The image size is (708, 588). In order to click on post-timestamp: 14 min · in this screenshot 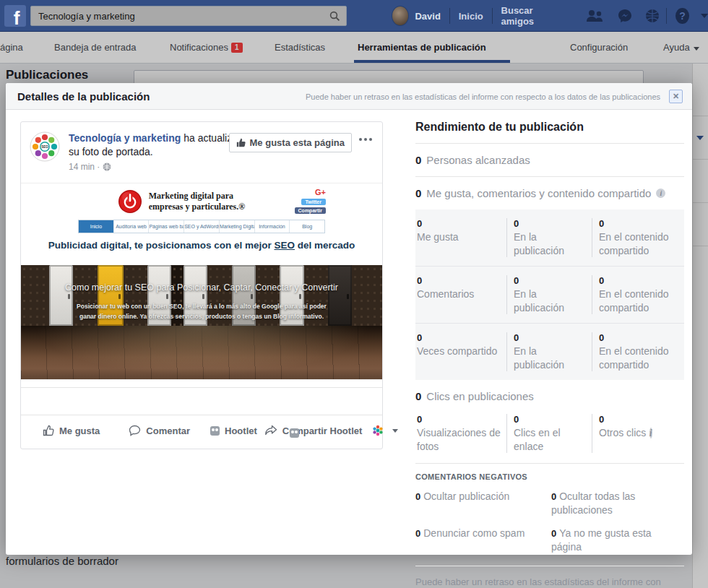, I will do `click(84, 167)`.